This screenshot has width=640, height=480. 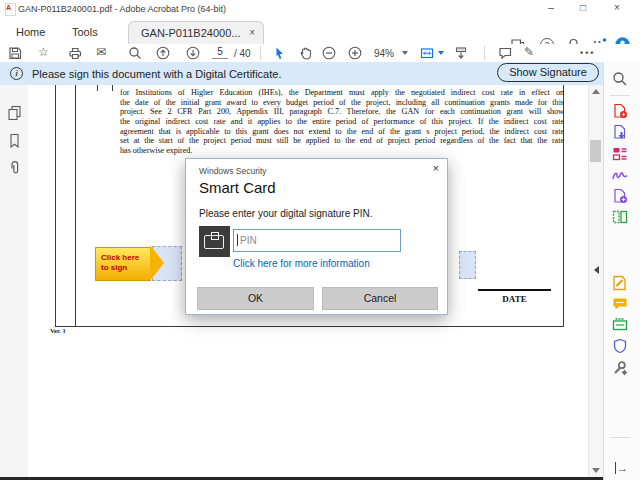 What do you see at coordinates (583, 8) in the screenshot?
I see `maximize-button: □` at bounding box center [583, 8].